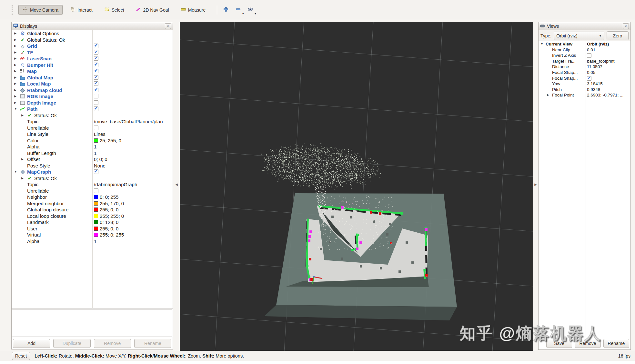 Image resolution: width=635 pixels, height=364 pixels. What do you see at coordinates (176, 184) in the screenshot?
I see `collapse-left-panel-handle: ◀` at bounding box center [176, 184].